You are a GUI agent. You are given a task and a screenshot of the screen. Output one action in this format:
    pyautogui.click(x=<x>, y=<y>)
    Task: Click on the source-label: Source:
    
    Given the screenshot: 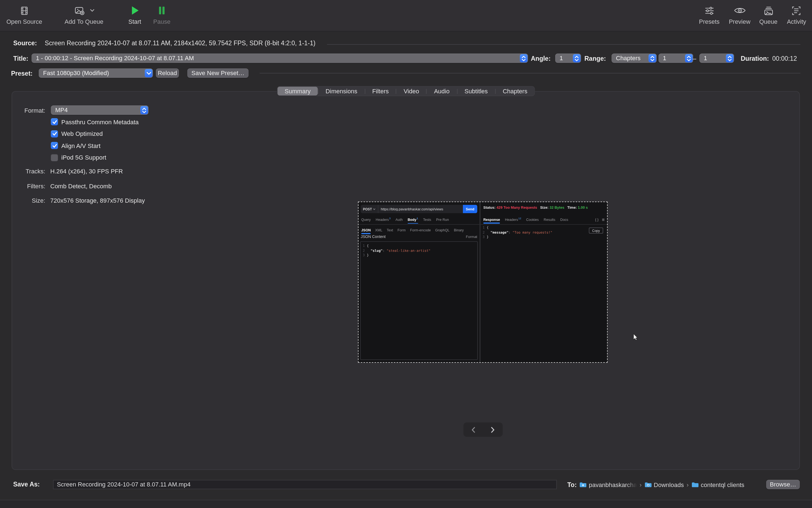 What is the action you would take?
    pyautogui.click(x=25, y=43)
    